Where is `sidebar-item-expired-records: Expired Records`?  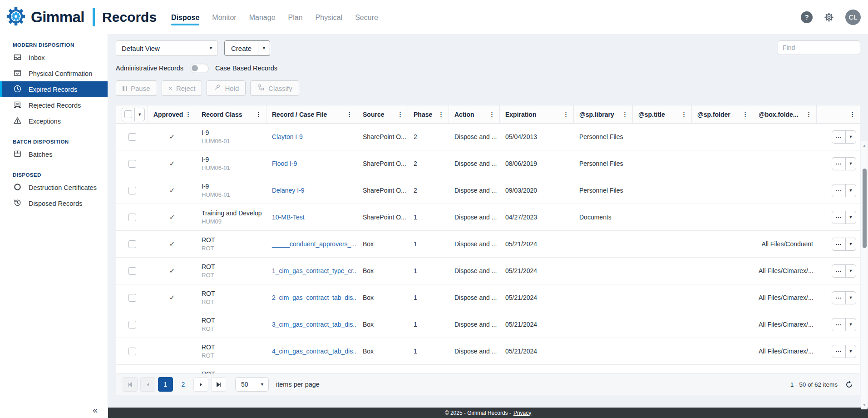
sidebar-item-expired-records: Expired Records is located at coordinates (54, 89).